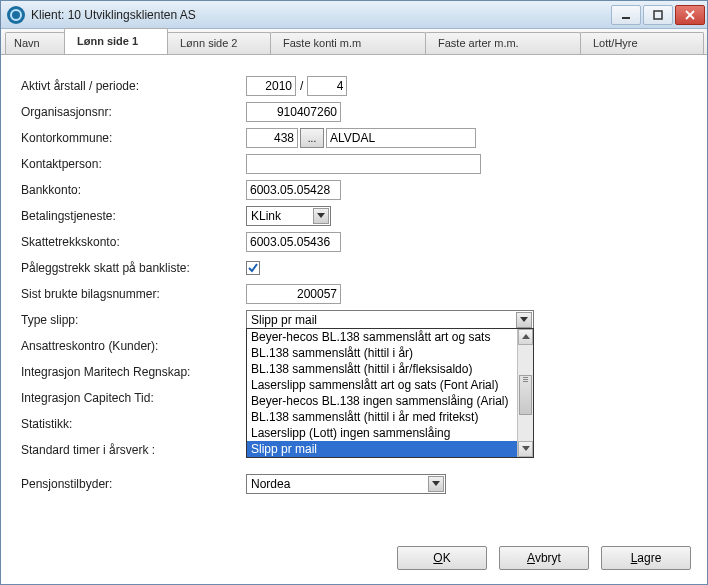 The image size is (708, 585). Describe the element at coordinates (134, 346) in the screenshot. I see `label-ansattreskontro: Ansattreskontro (Kunder):` at that location.